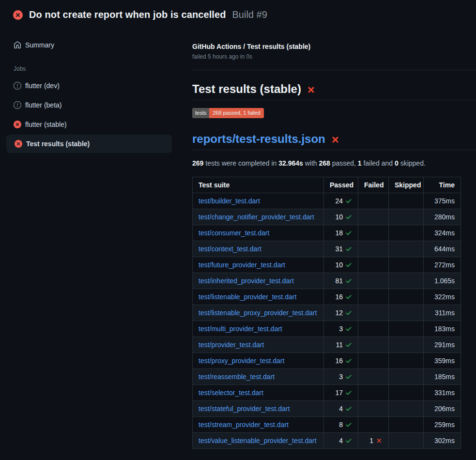 Image resolution: width=476 pixels, height=460 pixels. What do you see at coordinates (379, 441) in the screenshot?
I see `x-icon` at bounding box center [379, 441].